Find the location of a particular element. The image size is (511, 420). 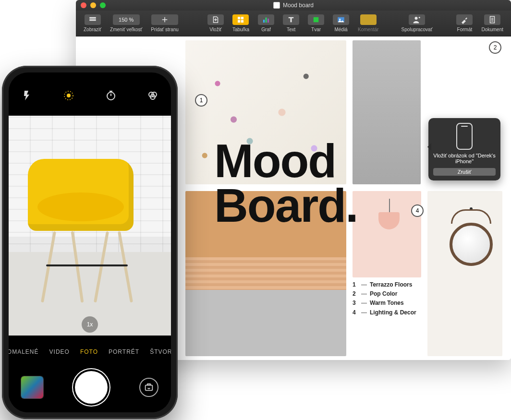

table-button: Tabuľka is located at coordinates (241, 24).